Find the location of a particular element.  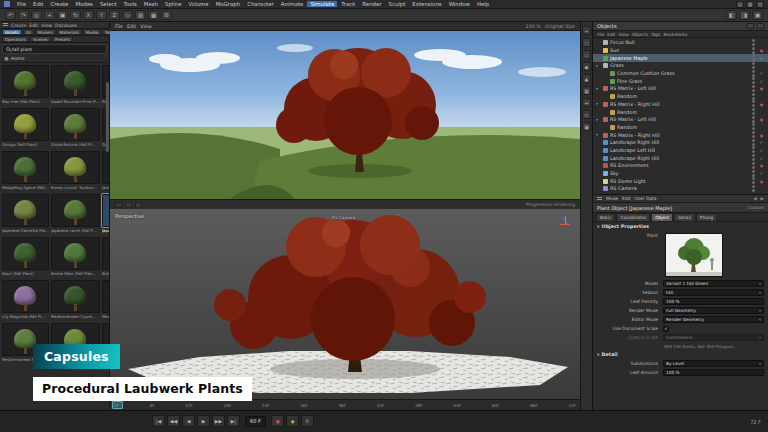

asset-filter-tab: Media is located at coordinates (92, 32).